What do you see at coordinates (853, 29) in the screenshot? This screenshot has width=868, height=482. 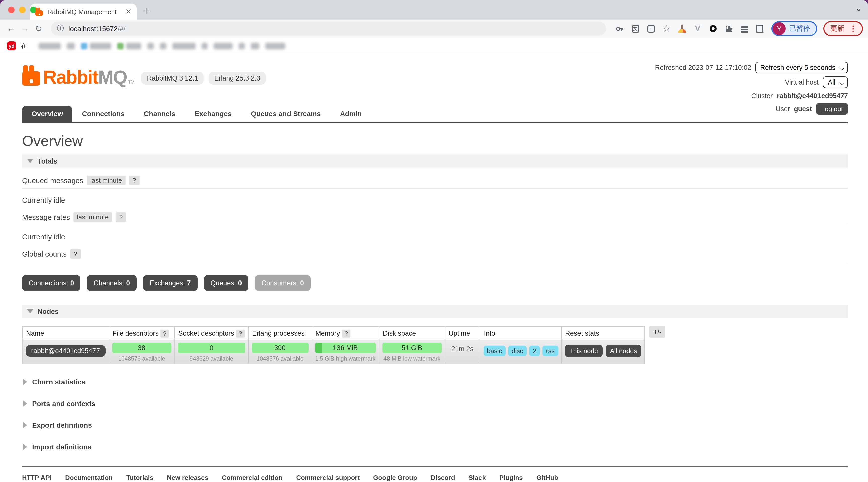 I see `menu-dots-icon: ⋮` at bounding box center [853, 29].